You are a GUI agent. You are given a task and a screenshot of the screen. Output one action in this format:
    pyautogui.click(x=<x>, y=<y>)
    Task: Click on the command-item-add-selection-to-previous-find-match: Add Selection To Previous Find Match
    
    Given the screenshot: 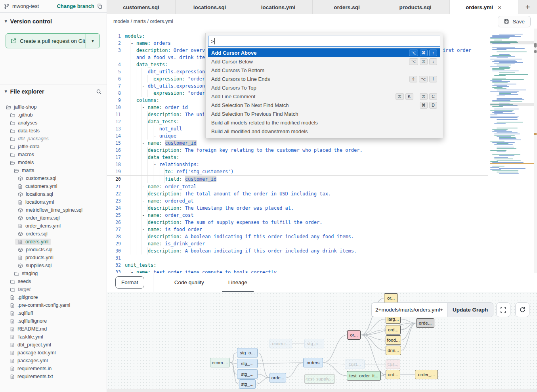 What is the action you would take?
    pyautogui.click(x=324, y=114)
    